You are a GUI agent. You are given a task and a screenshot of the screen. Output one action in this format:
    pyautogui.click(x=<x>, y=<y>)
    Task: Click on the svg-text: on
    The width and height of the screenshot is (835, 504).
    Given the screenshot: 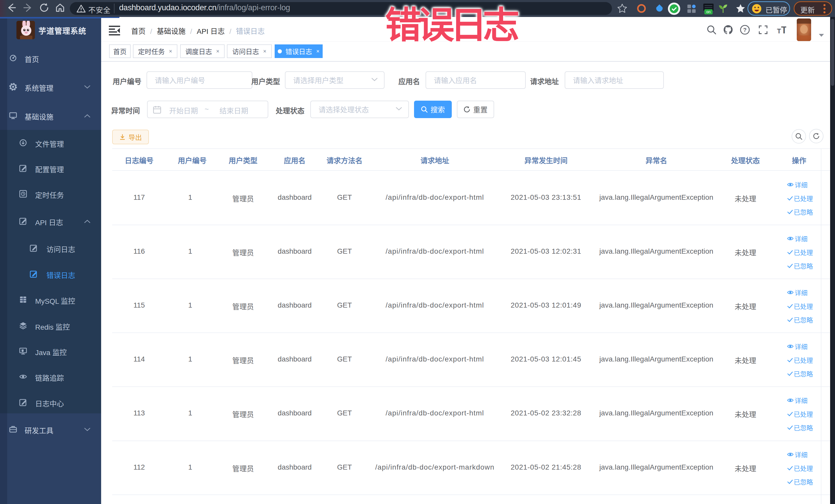 What is the action you would take?
    pyautogui.click(x=709, y=12)
    